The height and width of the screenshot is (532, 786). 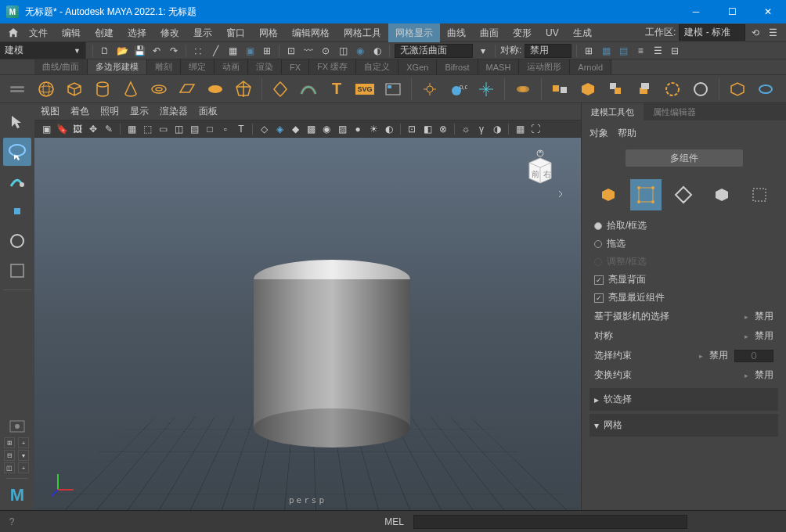 I want to click on poly-type-icon: T, so click(x=337, y=89).